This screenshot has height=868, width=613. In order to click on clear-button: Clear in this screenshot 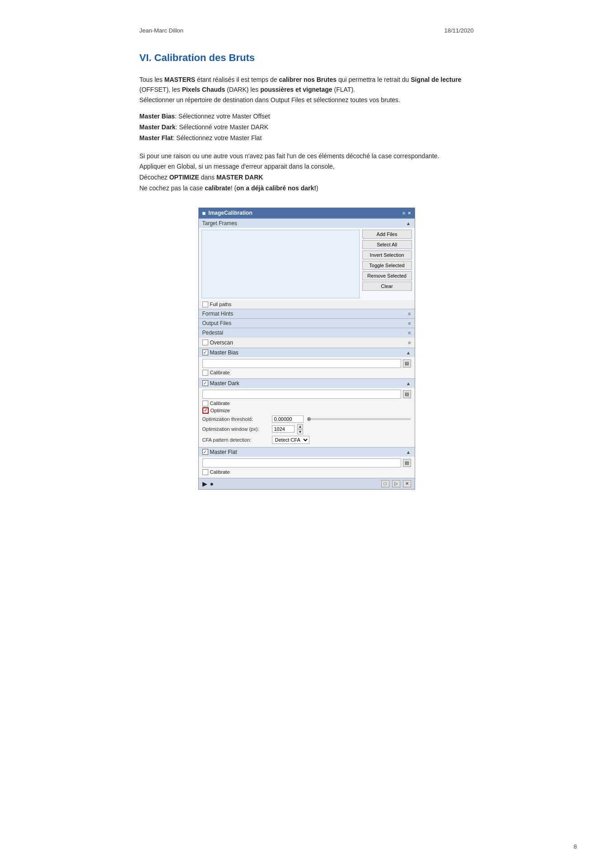, I will do `click(387, 286)`.